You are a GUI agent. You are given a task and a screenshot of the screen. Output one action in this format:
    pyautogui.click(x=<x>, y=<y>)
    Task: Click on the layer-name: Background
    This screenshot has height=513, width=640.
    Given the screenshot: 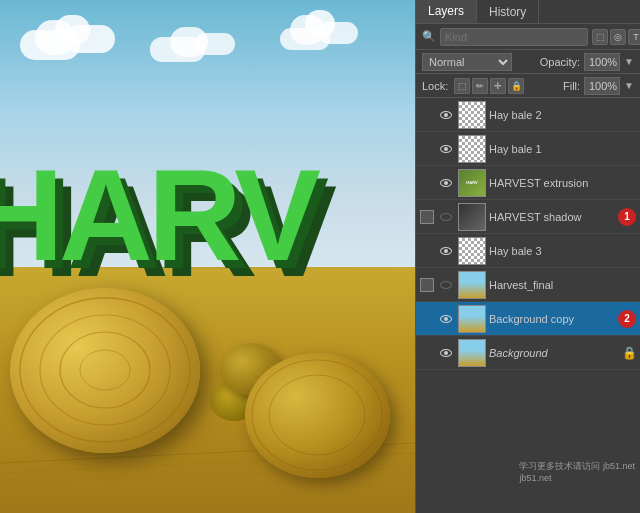 What is the action you would take?
    pyautogui.click(x=554, y=353)
    